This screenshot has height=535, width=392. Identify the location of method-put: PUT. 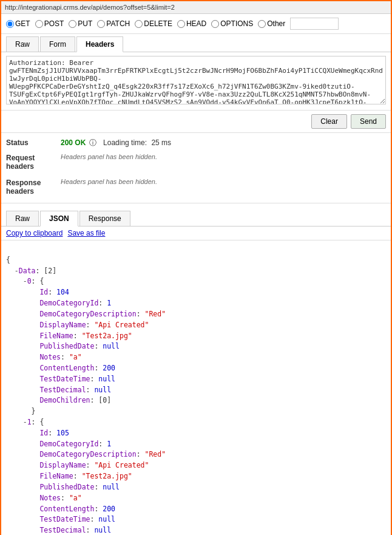
(80, 24).